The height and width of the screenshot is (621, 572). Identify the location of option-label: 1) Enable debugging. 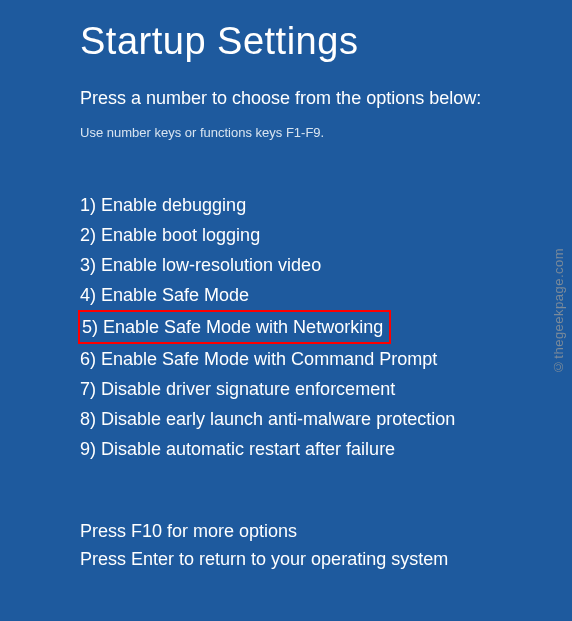
(163, 205).